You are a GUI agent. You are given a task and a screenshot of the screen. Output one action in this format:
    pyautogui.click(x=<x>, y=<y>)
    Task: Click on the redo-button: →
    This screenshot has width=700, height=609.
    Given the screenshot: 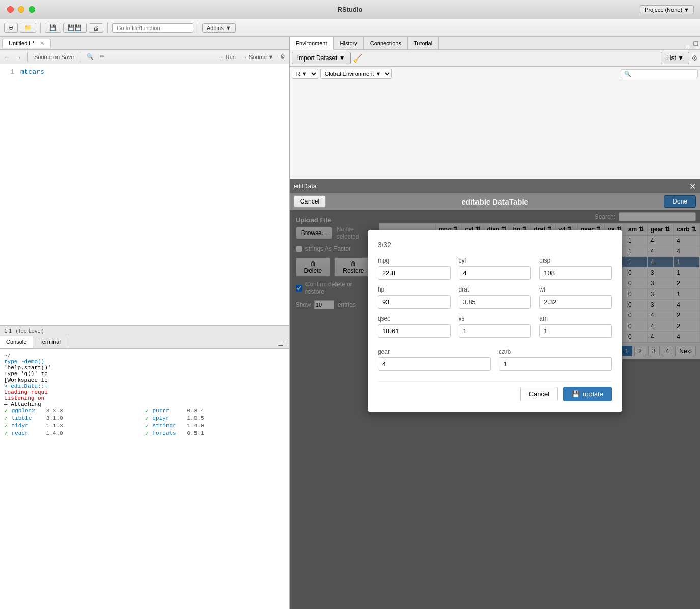 What is the action you would take?
    pyautogui.click(x=18, y=57)
    